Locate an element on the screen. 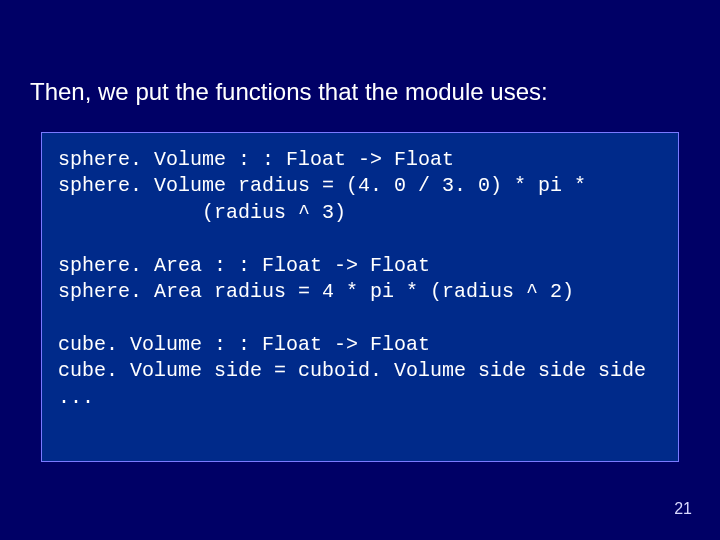  slide-title: Then, we put the functions that the modu… is located at coordinates (289, 92).